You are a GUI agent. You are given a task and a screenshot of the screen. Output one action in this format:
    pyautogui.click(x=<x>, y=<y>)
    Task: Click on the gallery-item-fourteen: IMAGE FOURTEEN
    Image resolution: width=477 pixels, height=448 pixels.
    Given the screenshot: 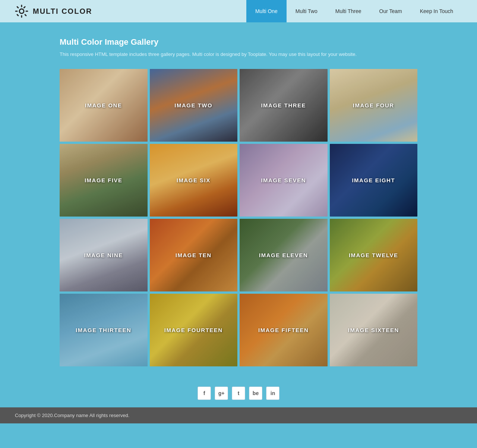 What is the action you would take?
    pyautogui.click(x=194, y=330)
    